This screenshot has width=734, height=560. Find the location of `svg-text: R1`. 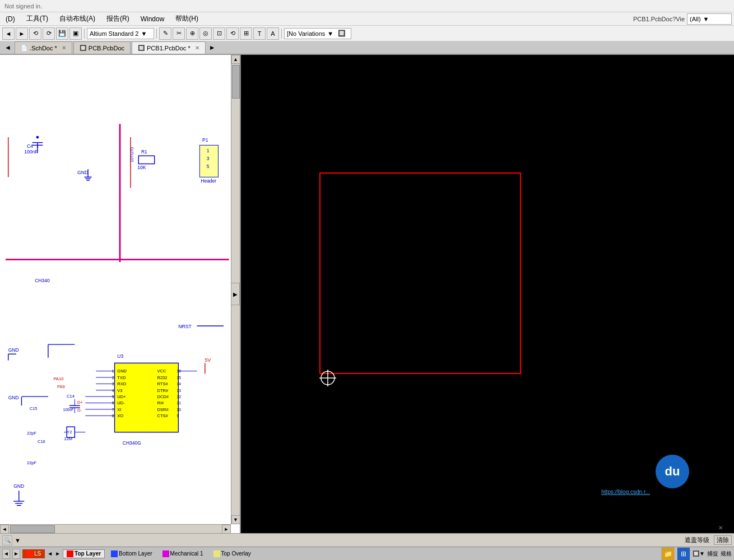

svg-text: R1 is located at coordinates (145, 152).